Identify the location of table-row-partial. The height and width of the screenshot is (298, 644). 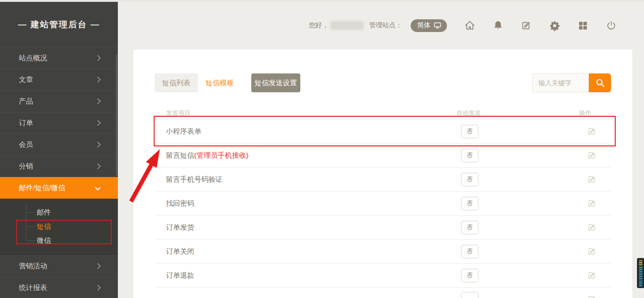
(383, 293).